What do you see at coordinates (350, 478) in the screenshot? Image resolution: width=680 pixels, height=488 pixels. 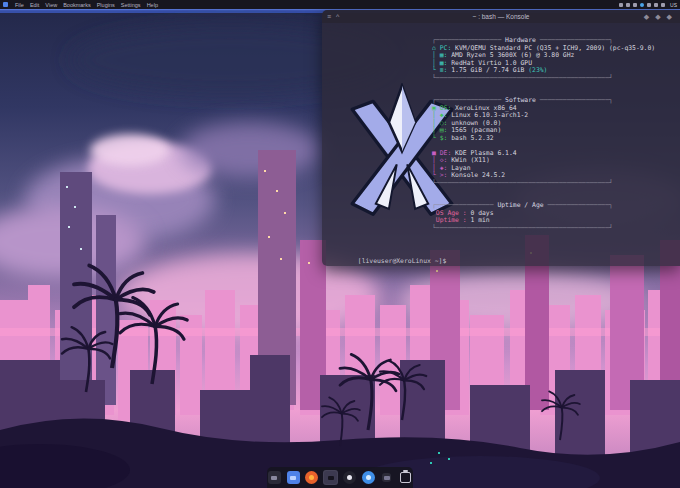 I see `dark-round-app-icon` at bounding box center [350, 478].